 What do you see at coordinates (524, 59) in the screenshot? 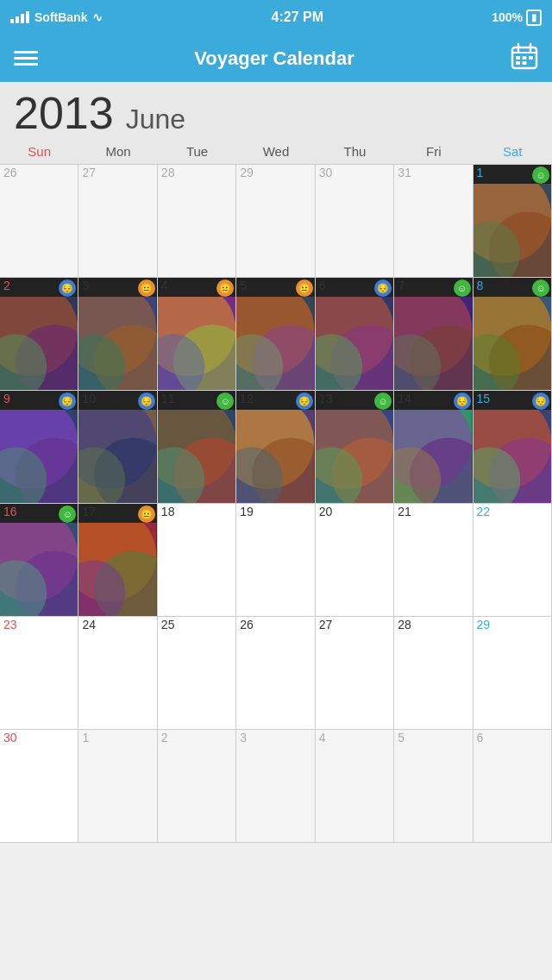
I see `calendar-view-button` at bounding box center [524, 59].